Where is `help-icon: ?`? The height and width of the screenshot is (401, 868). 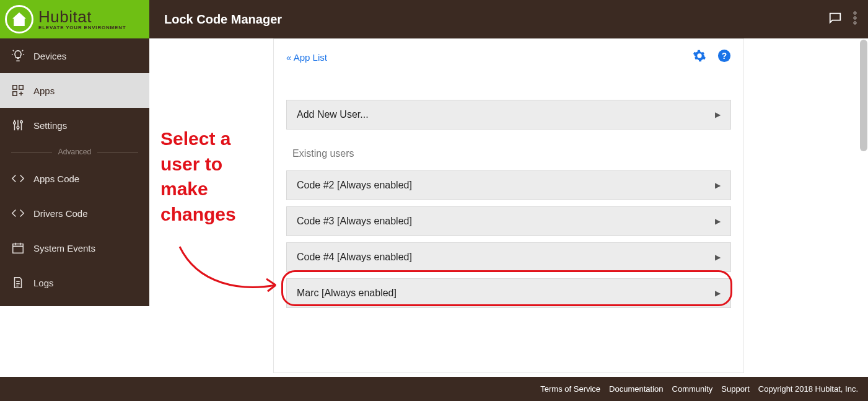 help-icon: ? is located at coordinates (724, 57).